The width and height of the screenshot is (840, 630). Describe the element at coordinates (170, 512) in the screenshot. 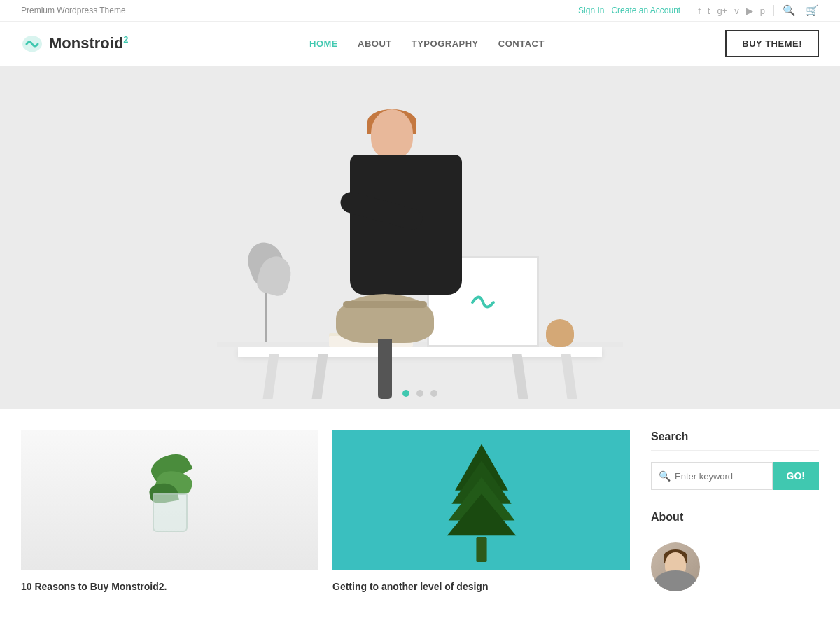

I see `glass-body` at that location.